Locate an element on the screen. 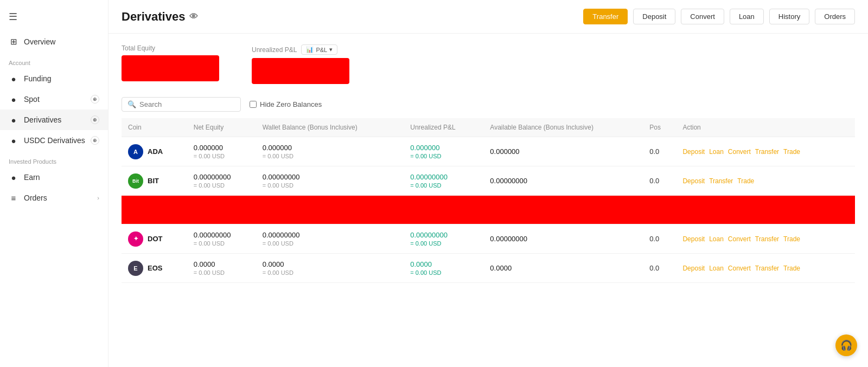 The width and height of the screenshot is (868, 367). col-net-equity: Net Equity is located at coordinates (221, 128).